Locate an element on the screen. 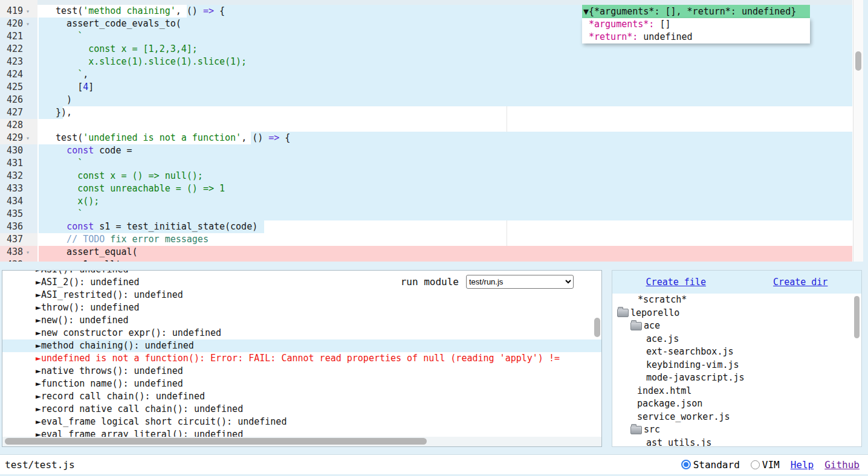 This screenshot has width=868, height=476. gutter-cell: 438▾ is located at coordinates (19, 252).